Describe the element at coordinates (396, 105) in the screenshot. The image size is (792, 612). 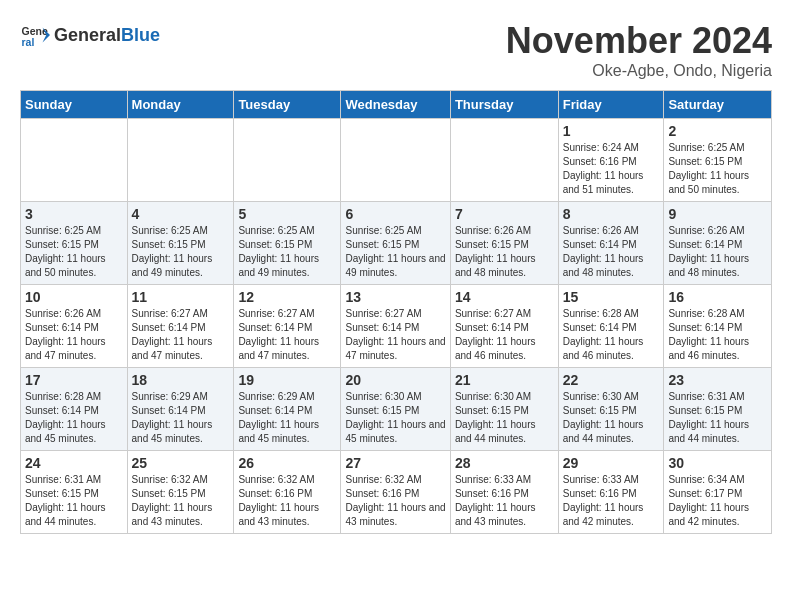
I see `header-wednesday: Wednesday` at that location.